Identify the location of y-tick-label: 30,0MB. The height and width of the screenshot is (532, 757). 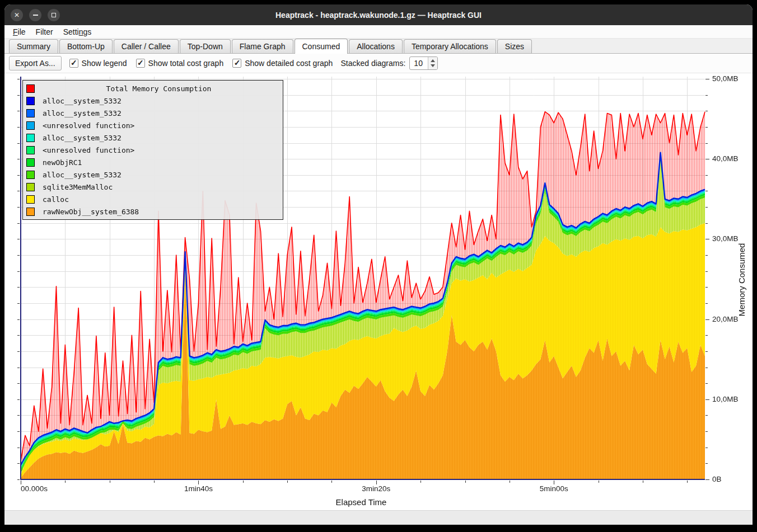
(726, 238).